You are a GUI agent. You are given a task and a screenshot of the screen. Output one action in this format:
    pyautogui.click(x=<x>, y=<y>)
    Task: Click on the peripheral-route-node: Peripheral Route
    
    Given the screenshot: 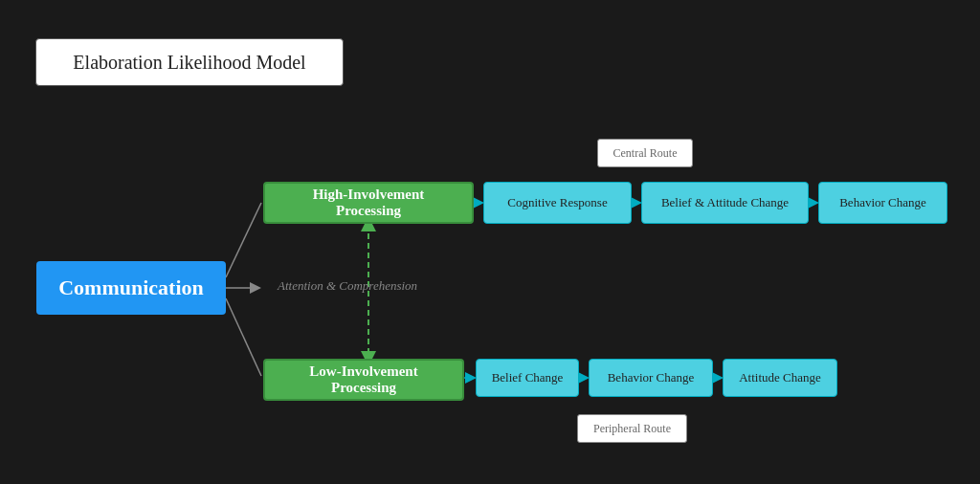 What is the action you would take?
    pyautogui.click(x=632, y=429)
    